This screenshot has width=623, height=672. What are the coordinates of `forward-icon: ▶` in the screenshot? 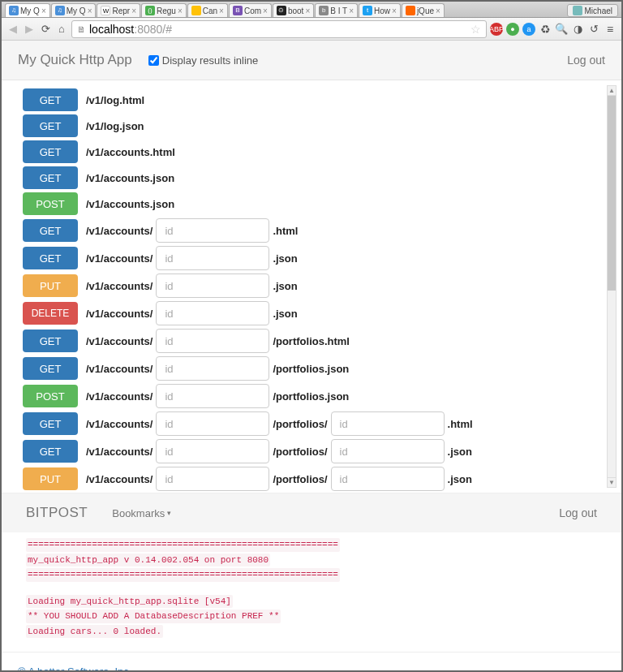 It's located at (29, 29).